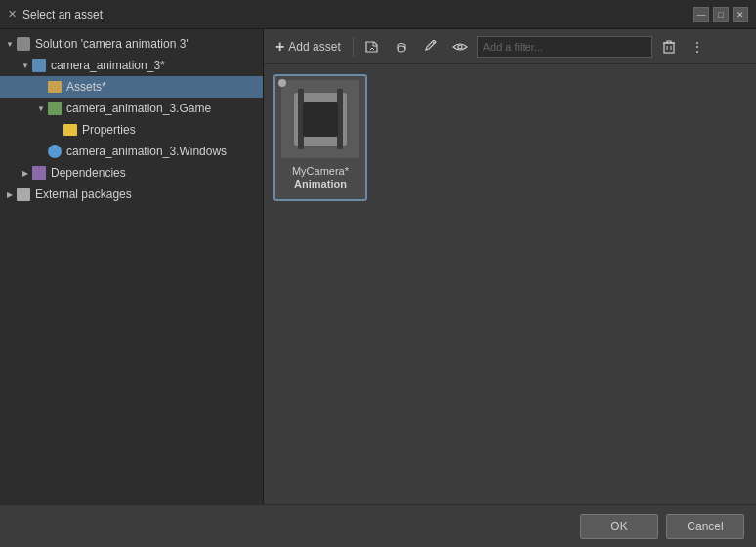 The width and height of the screenshot is (756, 547). What do you see at coordinates (10, 44) in the screenshot?
I see `solution-arrow` at bounding box center [10, 44].